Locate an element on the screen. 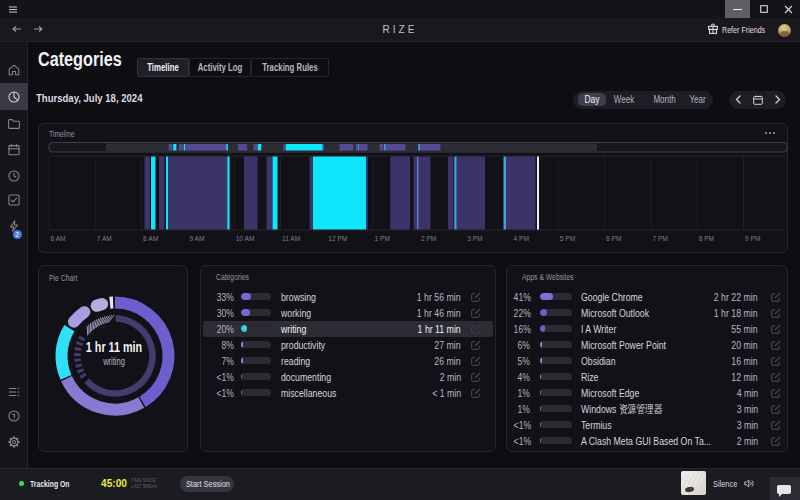  svg-text: 9 PM is located at coordinates (752, 238).